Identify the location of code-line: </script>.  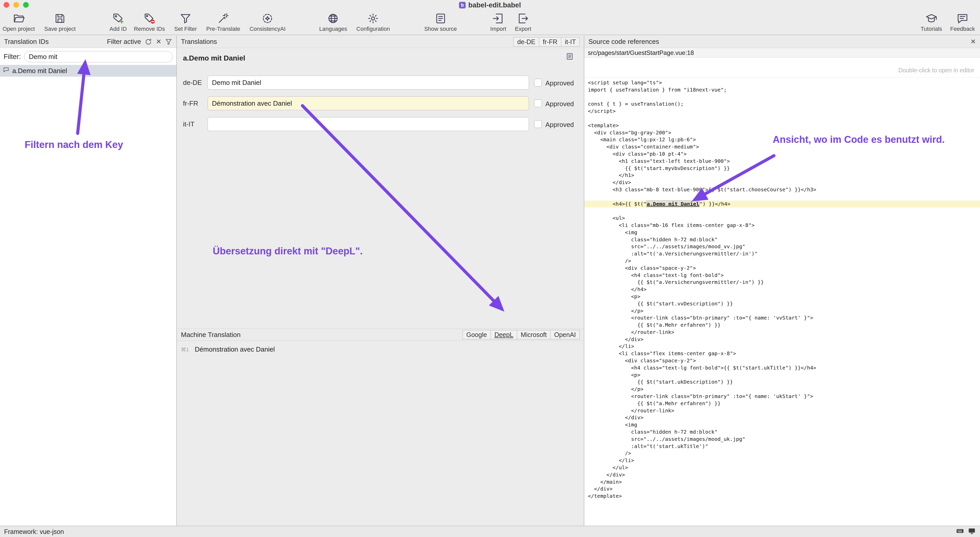
(782, 111).